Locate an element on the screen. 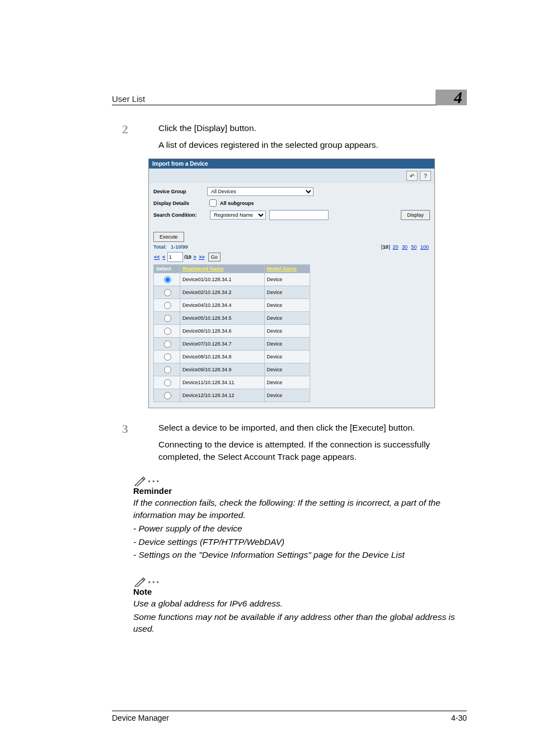 The width and height of the screenshot is (534, 756). row-registered-name: Device04/10.128.34.4 is located at coordinates (223, 306).